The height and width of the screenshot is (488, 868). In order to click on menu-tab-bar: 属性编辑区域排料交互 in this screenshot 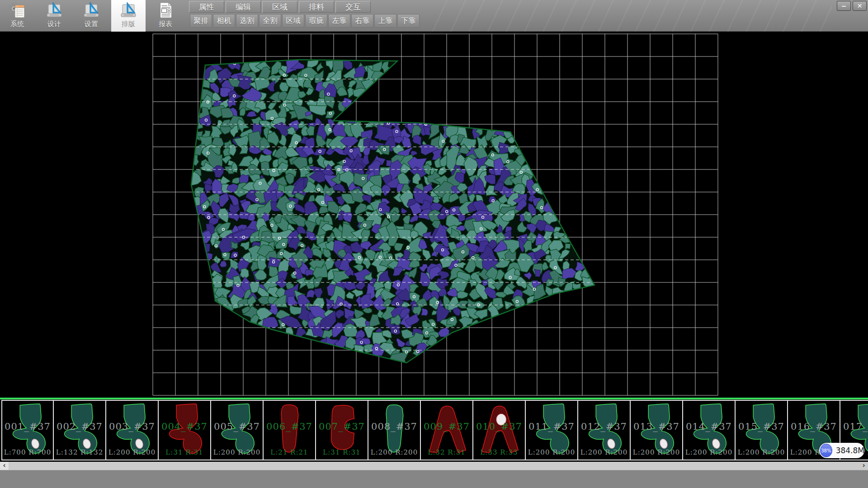, I will do `click(280, 7)`.